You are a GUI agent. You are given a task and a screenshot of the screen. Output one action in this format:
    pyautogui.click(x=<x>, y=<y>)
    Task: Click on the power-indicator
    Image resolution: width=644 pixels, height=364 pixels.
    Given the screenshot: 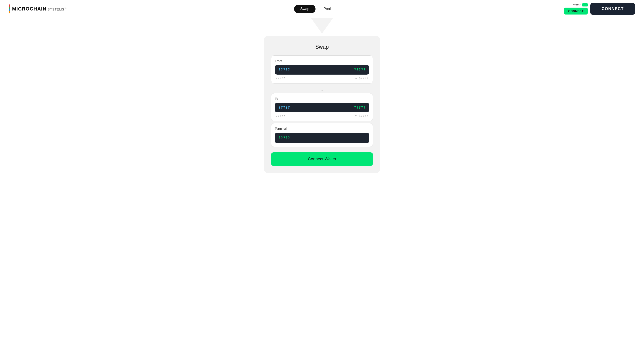 What is the action you would take?
    pyautogui.click(x=585, y=5)
    